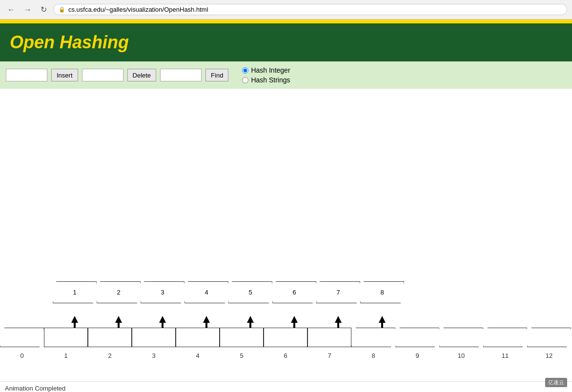 The image size is (572, 392). Describe the element at coordinates (206, 293) in the screenshot. I see `bucket-cell-4: 4` at that location.